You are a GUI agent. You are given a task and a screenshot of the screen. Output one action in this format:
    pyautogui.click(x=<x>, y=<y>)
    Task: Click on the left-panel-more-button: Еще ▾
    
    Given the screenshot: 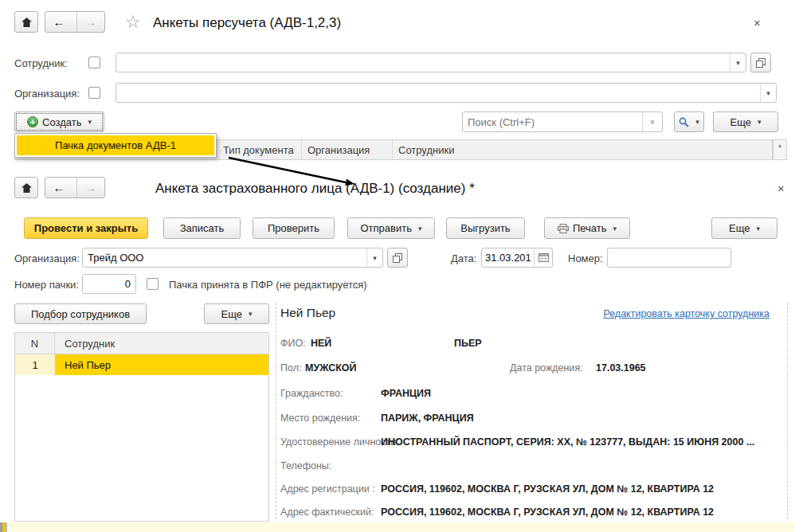 What is the action you would take?
    pyautogui.click(x=237, y=314)
    